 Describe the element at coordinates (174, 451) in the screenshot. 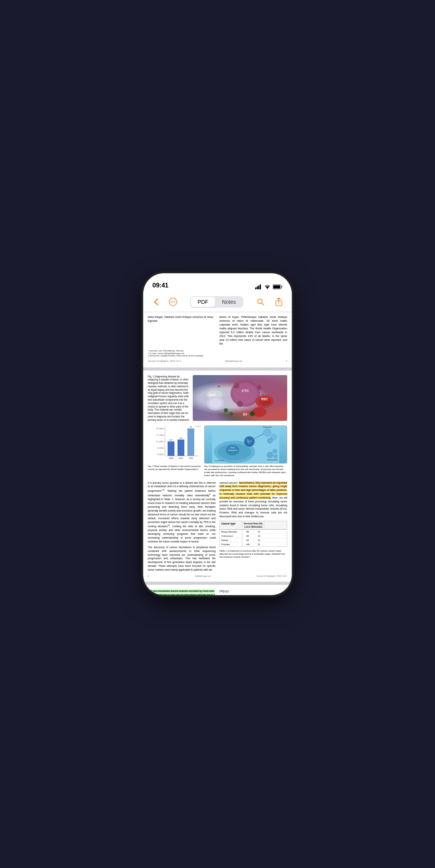

I see `bar-chart: 22 million 17 million 11 million 6 milli…` at that location.